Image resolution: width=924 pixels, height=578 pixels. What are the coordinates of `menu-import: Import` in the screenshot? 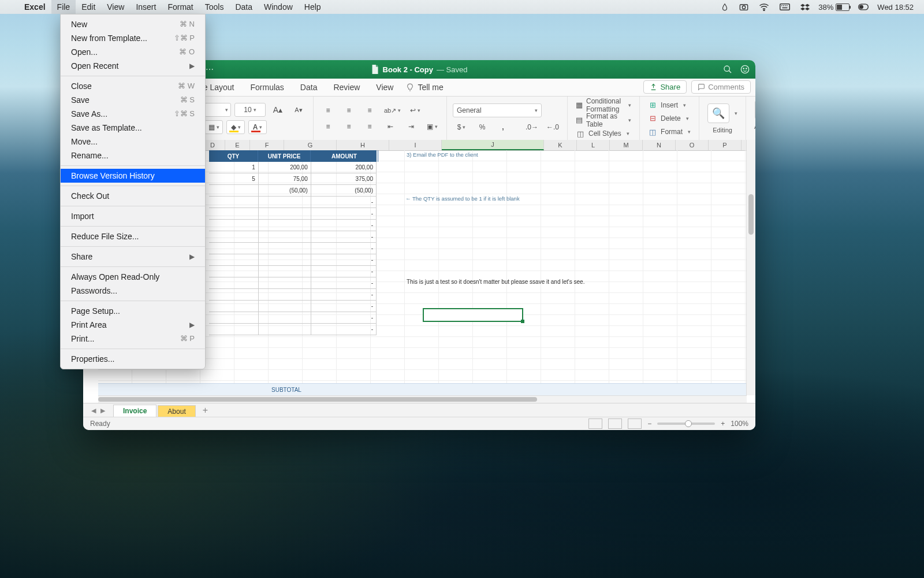 It's located at (133, 216).